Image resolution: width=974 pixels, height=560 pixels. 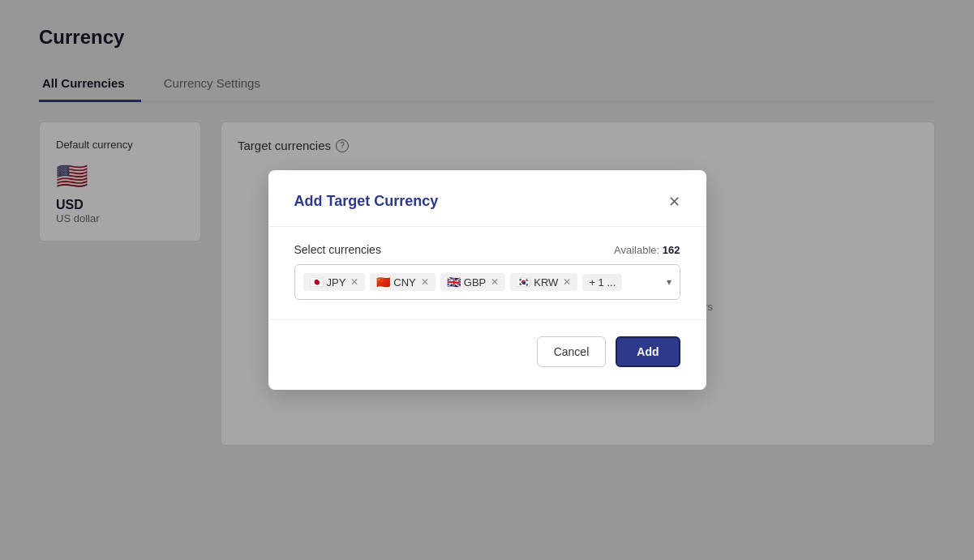 What do you see at coordinates (487, 319) in the screenshot?
I see `modal-footer-divider` at bounding box center [487, 319].